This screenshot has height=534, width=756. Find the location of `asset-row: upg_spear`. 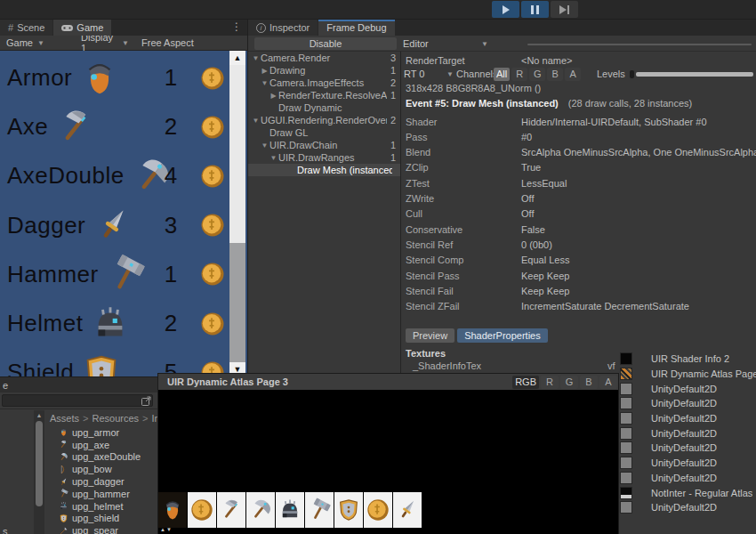

asset-row: upg_spear is located at coordinates (102, 529).